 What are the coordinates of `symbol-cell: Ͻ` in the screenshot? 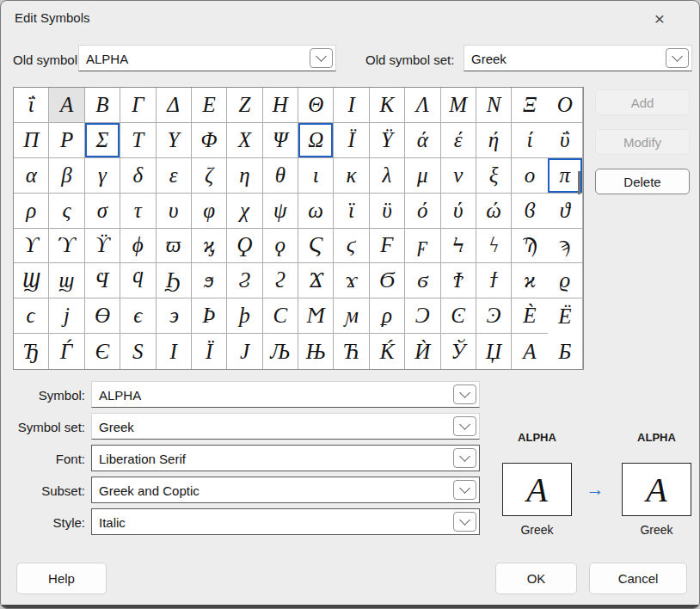 It's located at (423, 317).